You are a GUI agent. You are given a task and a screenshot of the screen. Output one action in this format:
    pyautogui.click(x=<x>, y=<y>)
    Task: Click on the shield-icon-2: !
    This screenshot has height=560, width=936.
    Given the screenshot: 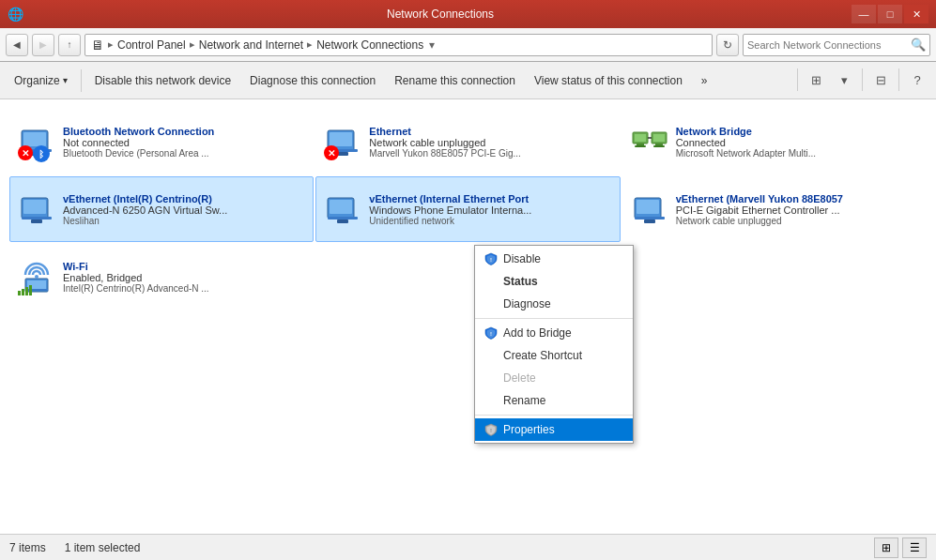 What is the action you would take?
    pyautogui.click(x=491, y=333)
    